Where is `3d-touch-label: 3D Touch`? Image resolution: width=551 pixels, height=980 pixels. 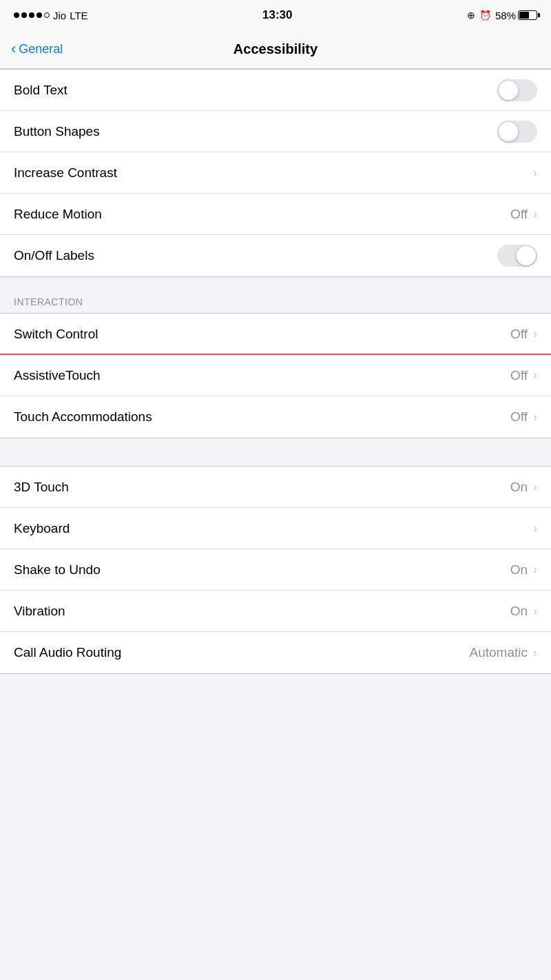
3d-touch-label: 3D Touch is located at coordinates (41, 487).